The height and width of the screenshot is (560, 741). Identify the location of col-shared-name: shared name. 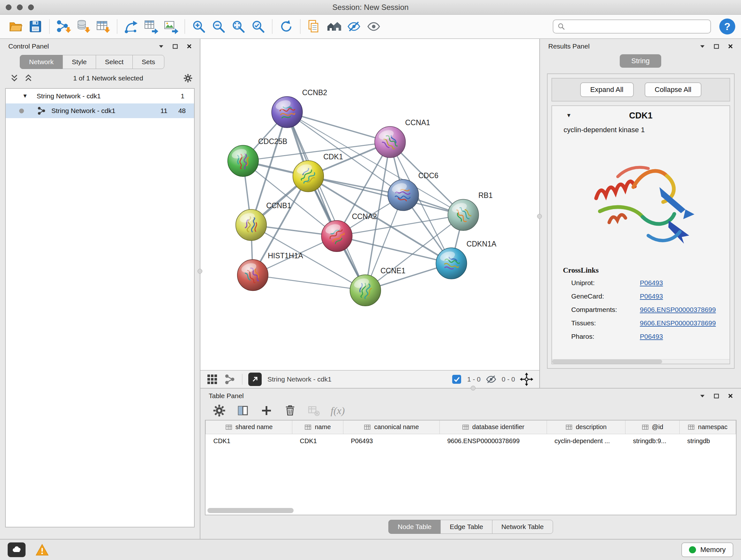
(249, 427).